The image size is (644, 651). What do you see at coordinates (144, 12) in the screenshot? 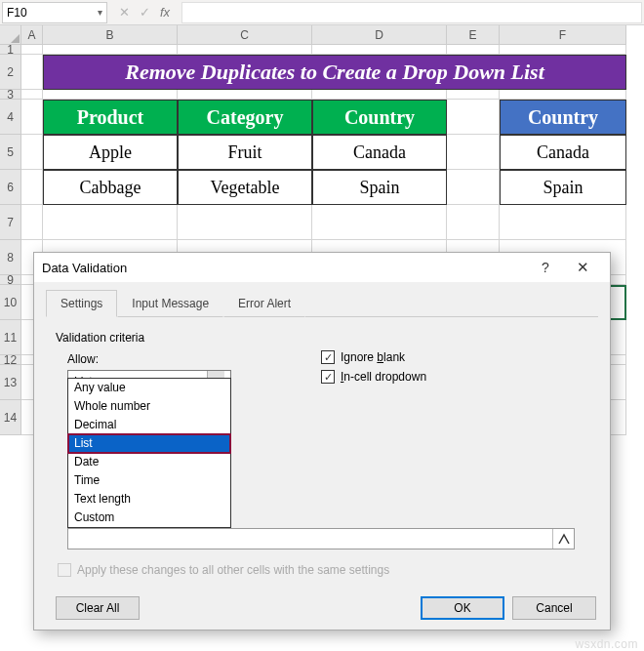
I see `formula-bar-icons: ✕ ✓ fx` at bounding box center [144, 12].